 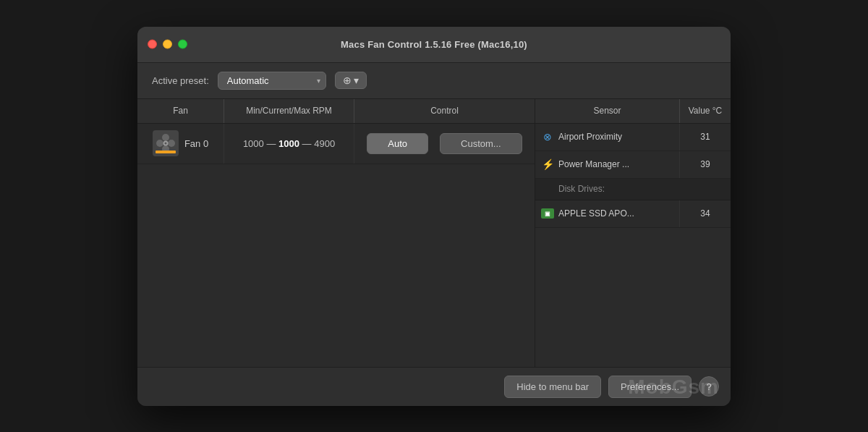 I want to click on close-button, so click(x=152, y=45).